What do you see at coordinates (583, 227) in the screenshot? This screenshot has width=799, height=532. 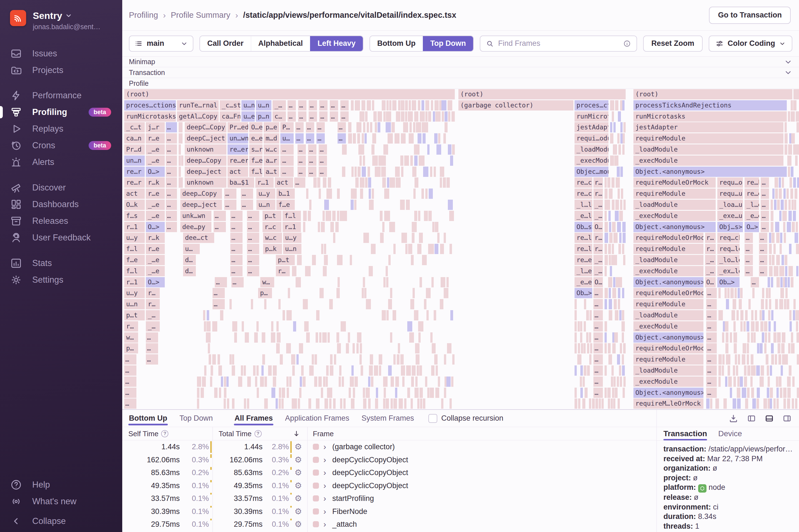 I see `flame-frame: Ob…s>` at bounding box center [583, 227].